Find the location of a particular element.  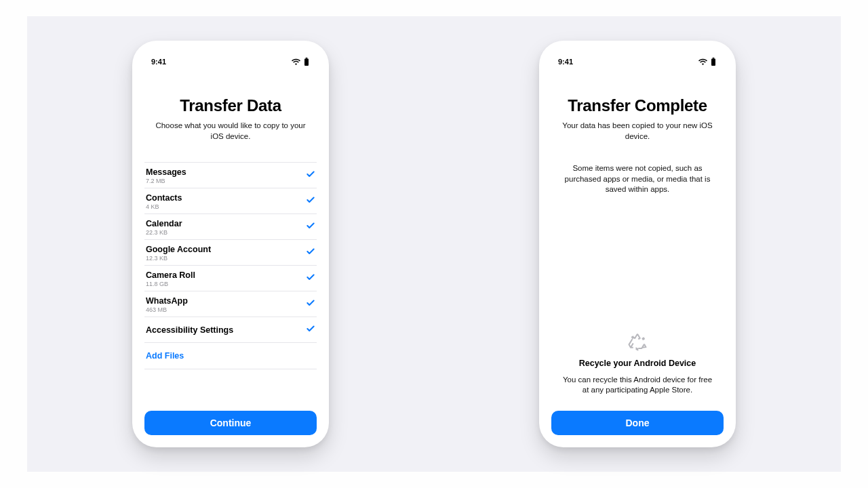

item-label: Accessibility Settings is located at coordinates (190, 330).